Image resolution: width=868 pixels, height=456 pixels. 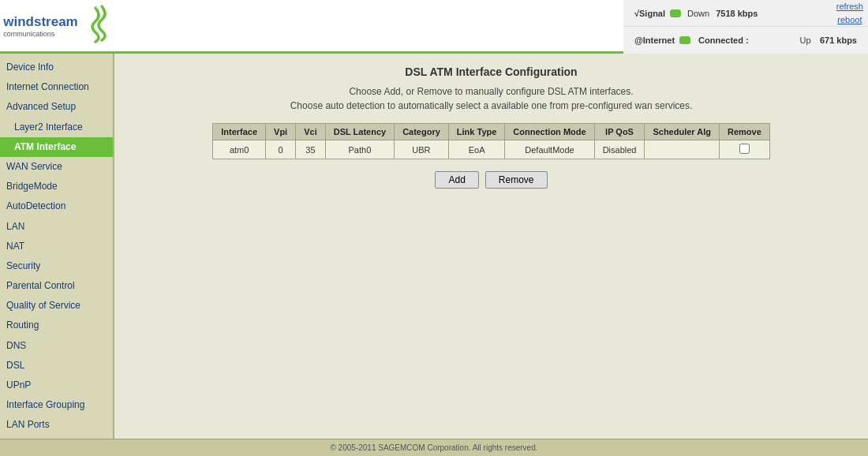 What do you see at coordinates (682, 133) in the screenshot?
I see `col-header-scheduler-alg: Scheduler Alg` at bounding box center [682, 133].